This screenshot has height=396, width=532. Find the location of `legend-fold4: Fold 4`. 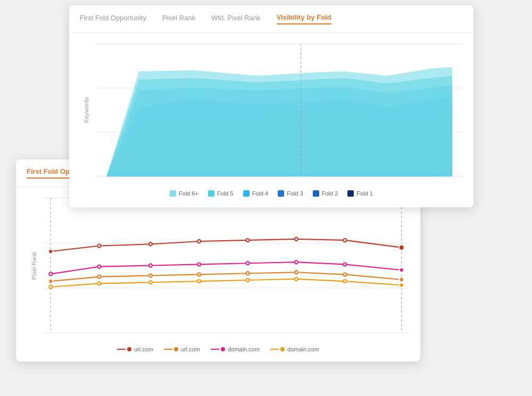

legend-fold4: Fold 4 is located at coordinates (256, 193).